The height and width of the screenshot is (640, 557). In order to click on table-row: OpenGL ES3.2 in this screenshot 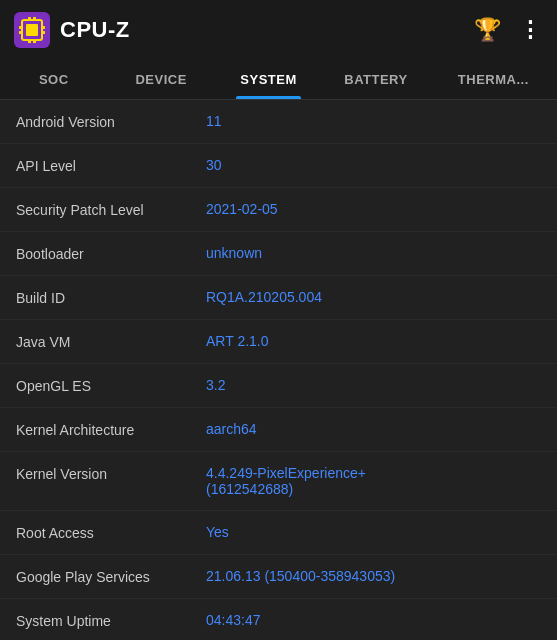, I will do `click(278, 386)`.